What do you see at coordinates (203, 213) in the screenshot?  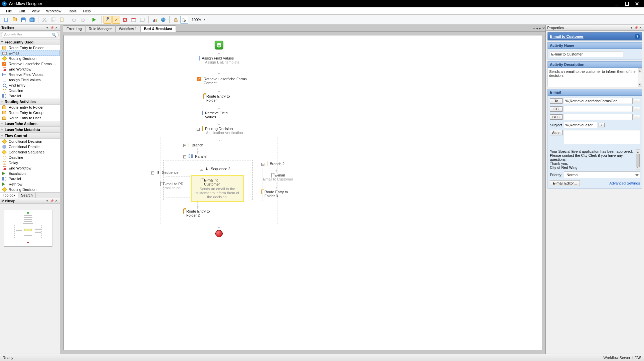 I see `activity-route-folder-2: Route Entry to Folder 2` at bounding box center [203, 213].